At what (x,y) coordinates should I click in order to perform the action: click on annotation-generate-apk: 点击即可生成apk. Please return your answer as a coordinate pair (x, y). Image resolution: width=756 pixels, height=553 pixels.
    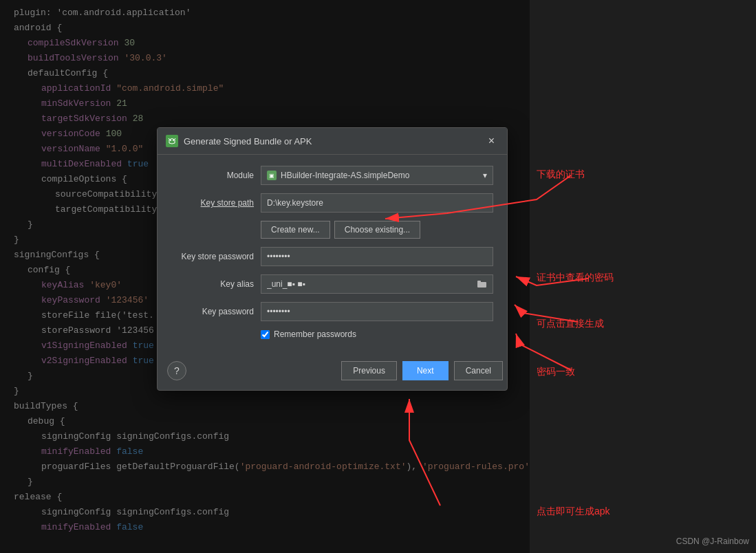
    Looking at the image, I should click on (574, 512).